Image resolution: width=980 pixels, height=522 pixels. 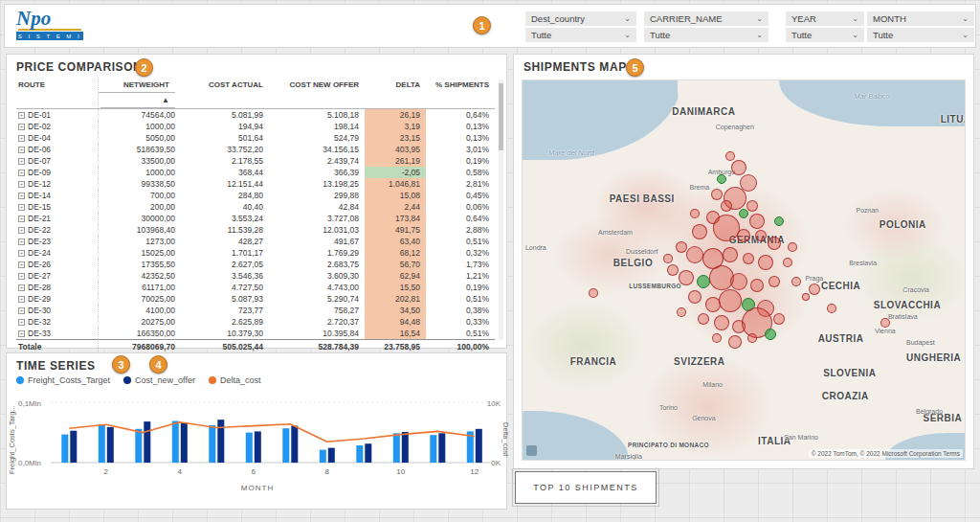 I want to click on legend-item-cost-new-offer: Cost_new_offer, so click(x=159, y=380).